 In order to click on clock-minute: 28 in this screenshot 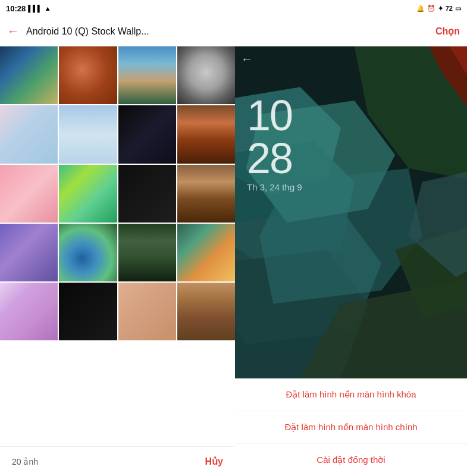, I will do `click(275, 158)`.